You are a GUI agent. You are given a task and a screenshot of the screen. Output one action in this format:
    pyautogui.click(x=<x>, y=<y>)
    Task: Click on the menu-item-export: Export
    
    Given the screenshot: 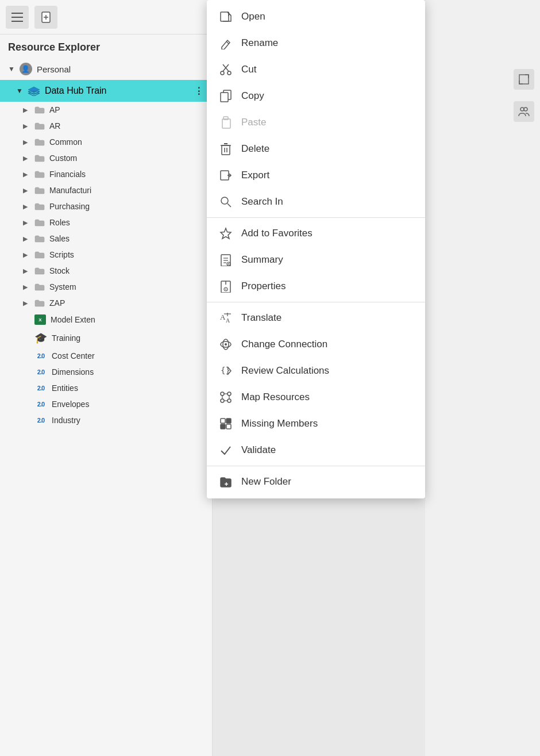 What is the action you would take?
    pyautogui.click(x=316, y=175)
    